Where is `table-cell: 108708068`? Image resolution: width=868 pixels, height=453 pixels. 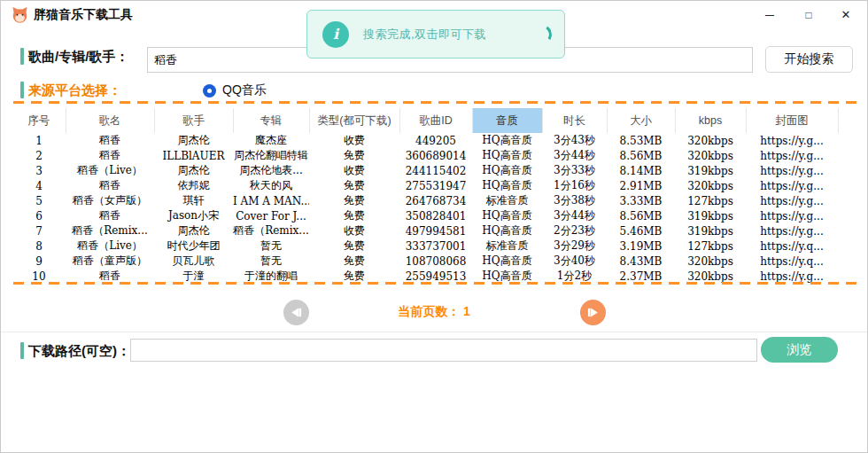
table-cell: 108708068 is located at coordinates (436, 261).